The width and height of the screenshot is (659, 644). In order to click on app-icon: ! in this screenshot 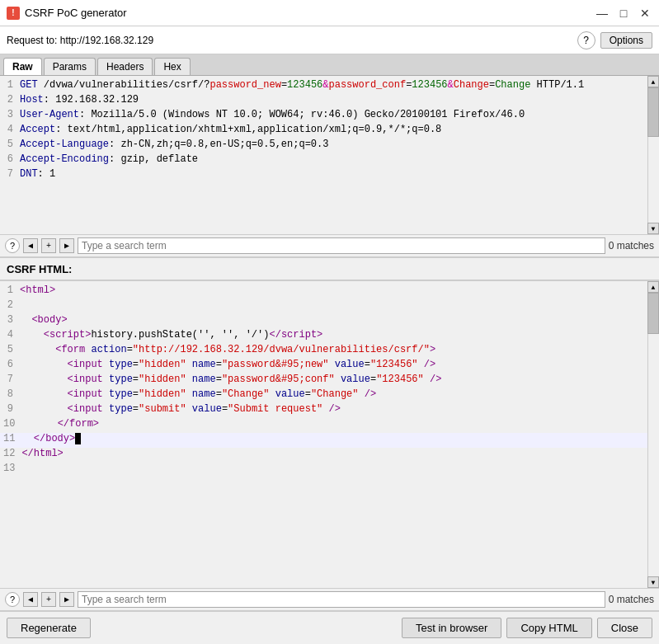, I will do `click(13, 13)`.